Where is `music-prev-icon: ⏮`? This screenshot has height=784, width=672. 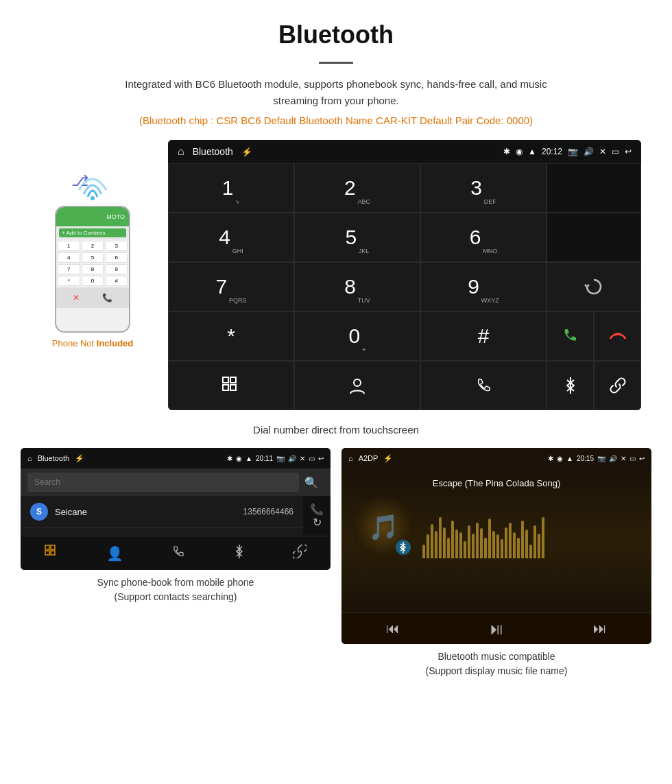
music-prev-icon: ⏮ is located at coordinates (393, 628).